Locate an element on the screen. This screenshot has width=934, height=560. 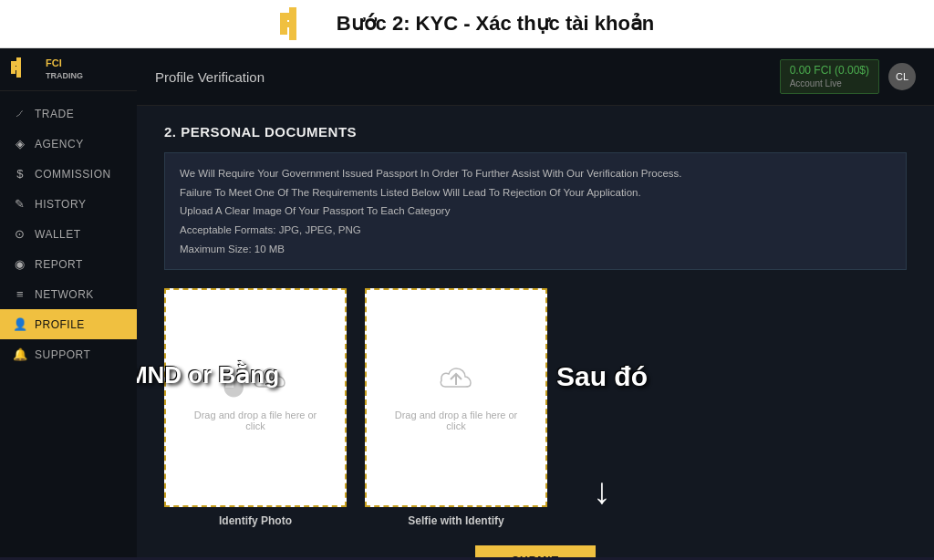
content-header: Profile Verification 0.00 FCI (0.00$) Ac… is located at coordinates (535, 77).